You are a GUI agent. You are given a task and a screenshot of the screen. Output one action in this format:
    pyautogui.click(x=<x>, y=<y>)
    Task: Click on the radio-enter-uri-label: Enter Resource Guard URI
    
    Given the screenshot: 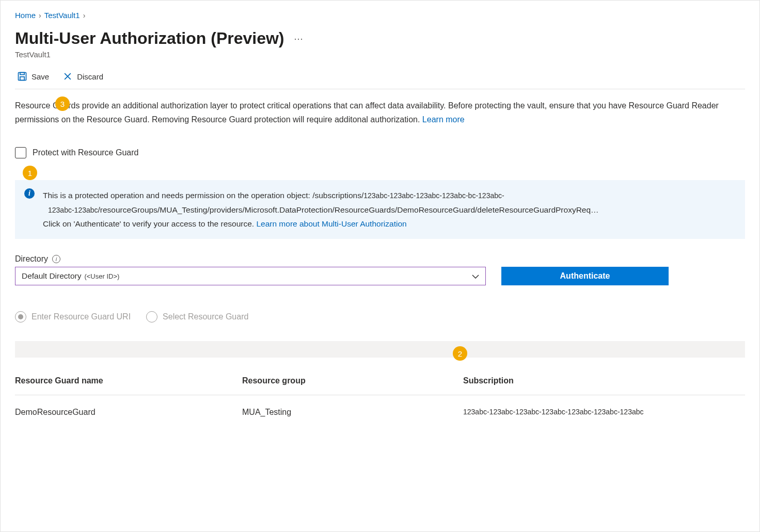 What is the action you would take?
    pyautogui.click(x=81, y=317)
    